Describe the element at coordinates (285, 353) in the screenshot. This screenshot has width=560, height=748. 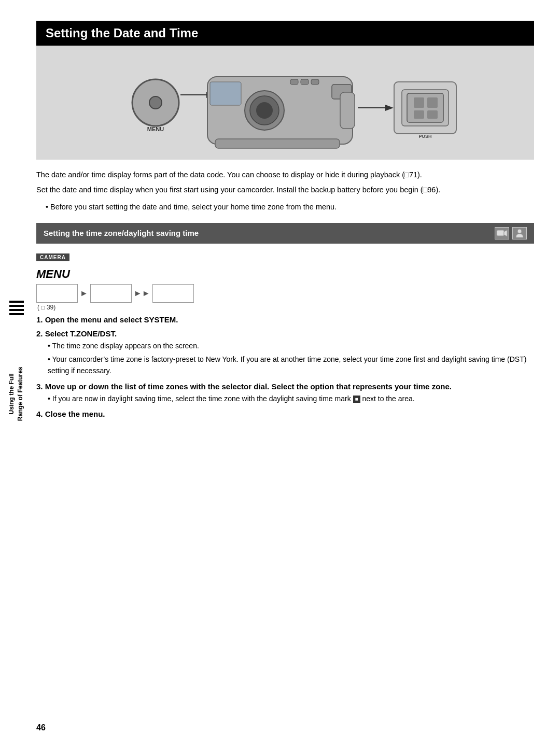
I see `step-2: 2. Select T.ZONE/DST. The time zone disp…` at that location.